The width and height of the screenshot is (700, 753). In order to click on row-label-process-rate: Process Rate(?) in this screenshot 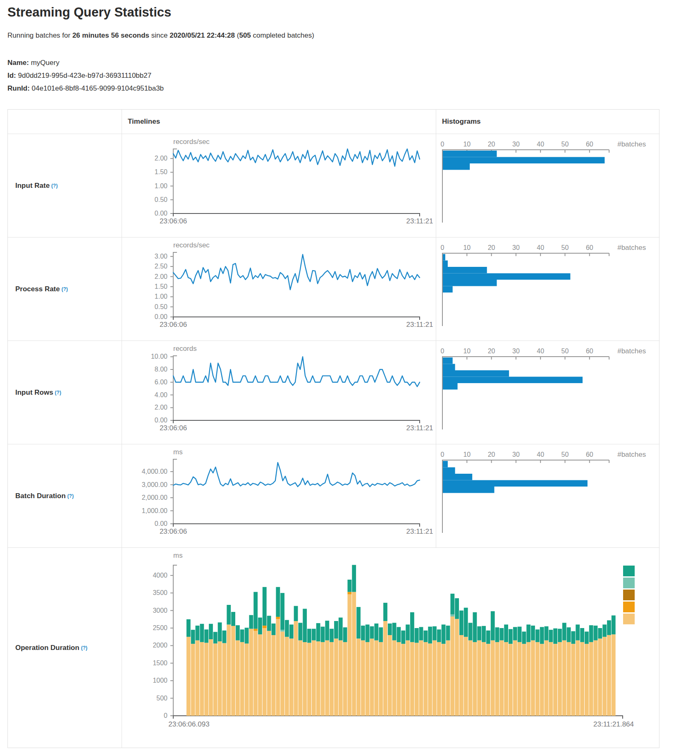, I will do `click(65, 289)`.